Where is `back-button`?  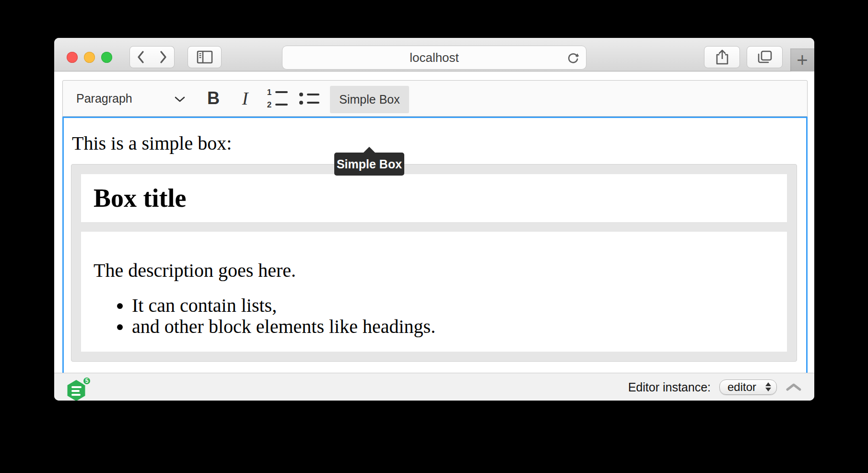
back-button is located at coordinates (141, 57).